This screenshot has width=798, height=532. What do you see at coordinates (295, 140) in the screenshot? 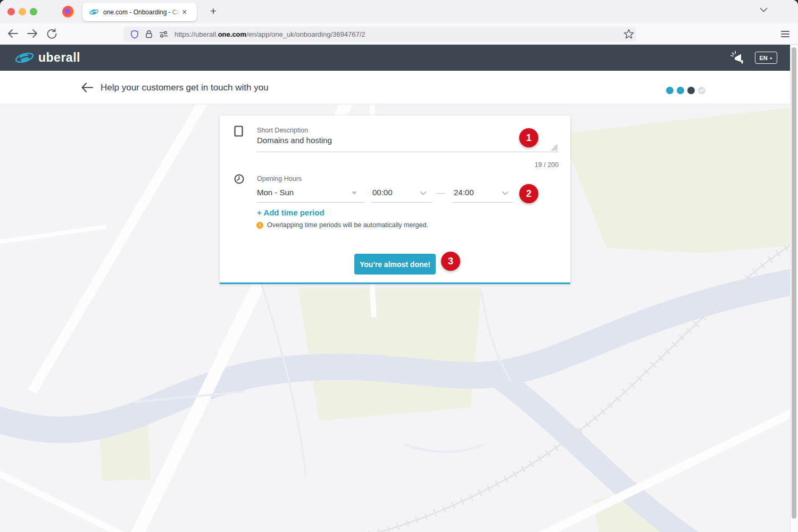
I see `short-description-value: Domains and hosting` at bounding box center [295, 140].